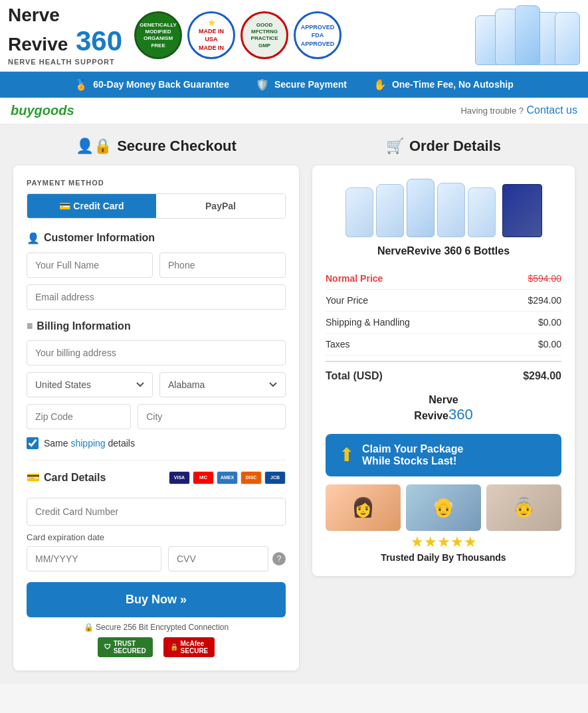 The width and height of the screenshot is (588, 713). What do you see at coordinates (156, 647) in the screenshot?
I see `secure-badges: 🛡 TRUSTSECURED 🔒 McAfeeSECURE` at bounding box center [156, 647].